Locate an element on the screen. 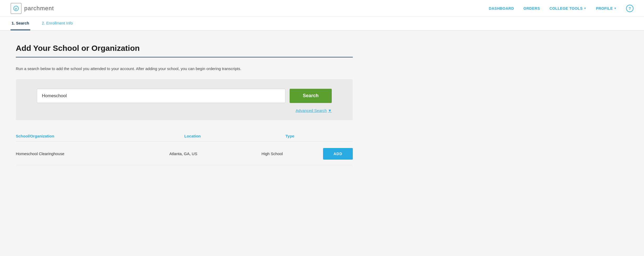  search-row: Search is located at coordinates (184, 96).